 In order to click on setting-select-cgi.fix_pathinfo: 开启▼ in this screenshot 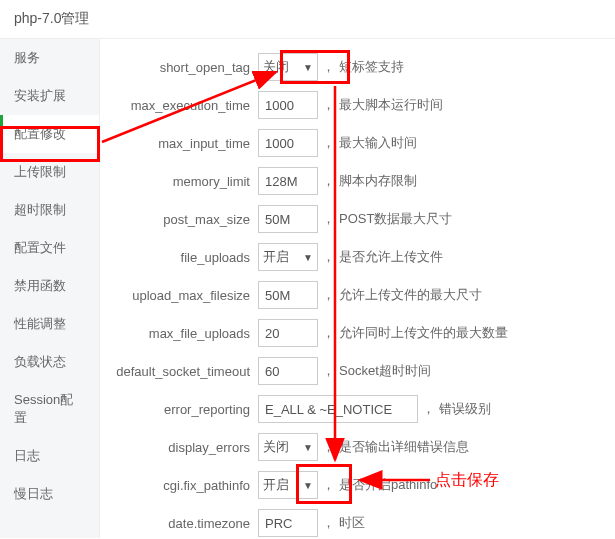, I will do `click(288, 485)`.